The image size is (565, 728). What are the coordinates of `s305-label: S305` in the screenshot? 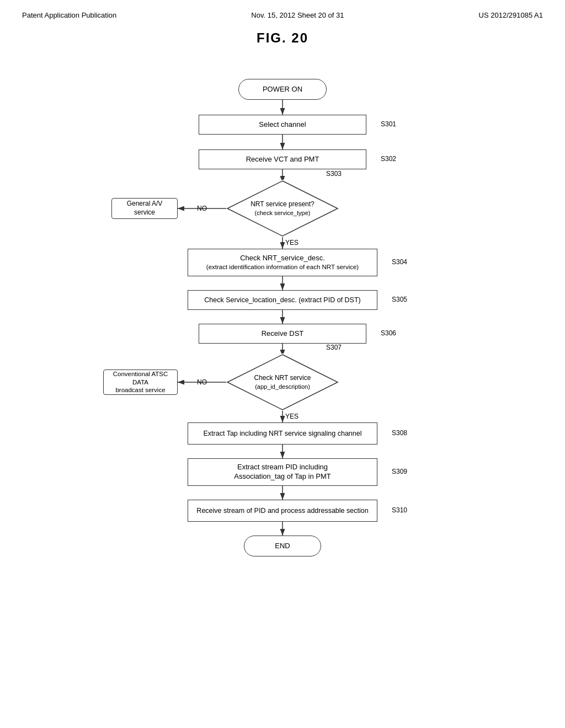 It's located at (399, 300).